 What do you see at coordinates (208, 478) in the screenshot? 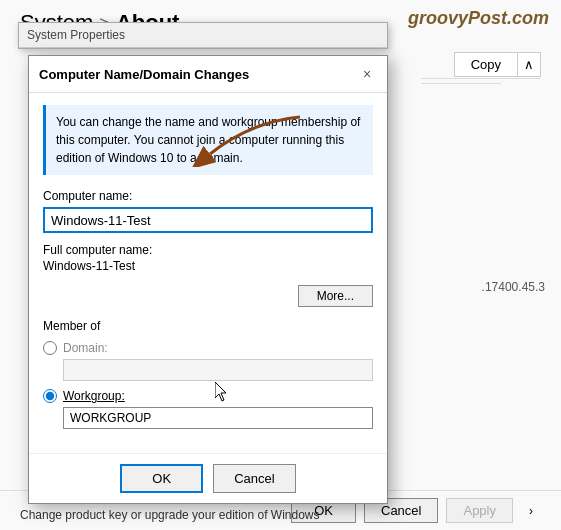
I see `dialog-buttons: OK Cancel` at bounding box center [208, 478].